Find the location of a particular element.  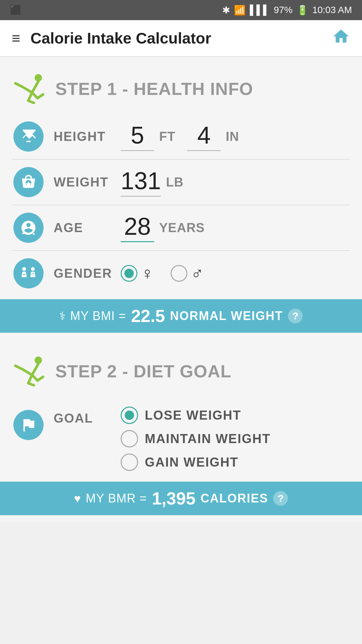

bmr-help-button: ? is located at coordinates (281, 498).